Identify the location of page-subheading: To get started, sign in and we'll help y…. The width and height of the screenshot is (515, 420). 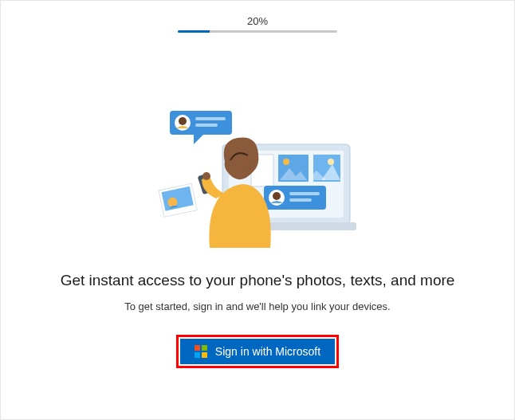
(257, 306).